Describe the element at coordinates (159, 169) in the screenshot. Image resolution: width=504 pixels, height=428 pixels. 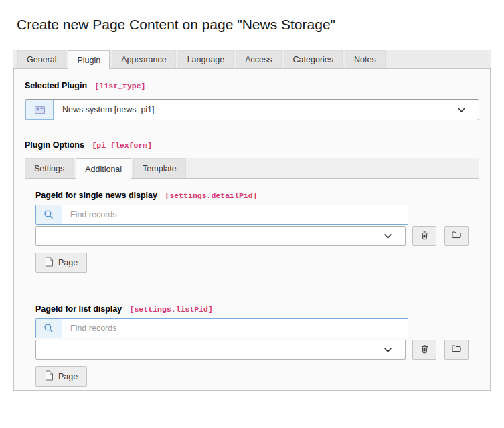
I see `tab-template: Template` at that location.